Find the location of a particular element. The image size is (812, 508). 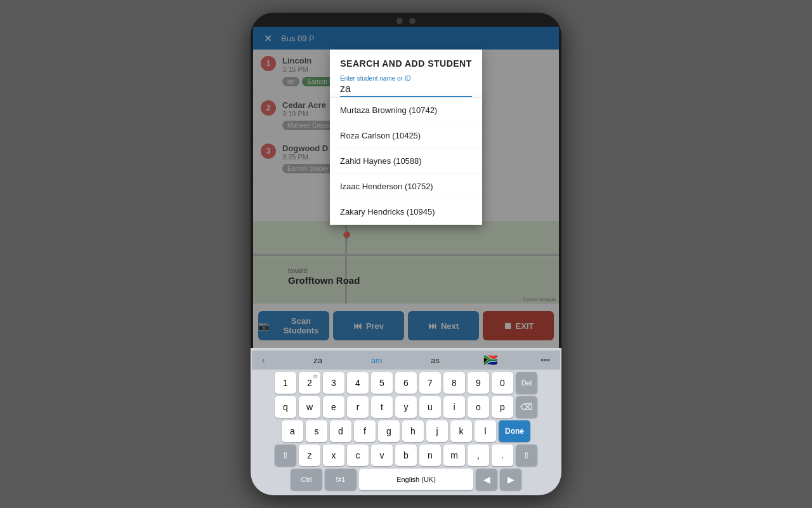

keyboard-zxcv-row: ⇧ z x c v b n m , . ⇧ is located at coordinates (406, 455).